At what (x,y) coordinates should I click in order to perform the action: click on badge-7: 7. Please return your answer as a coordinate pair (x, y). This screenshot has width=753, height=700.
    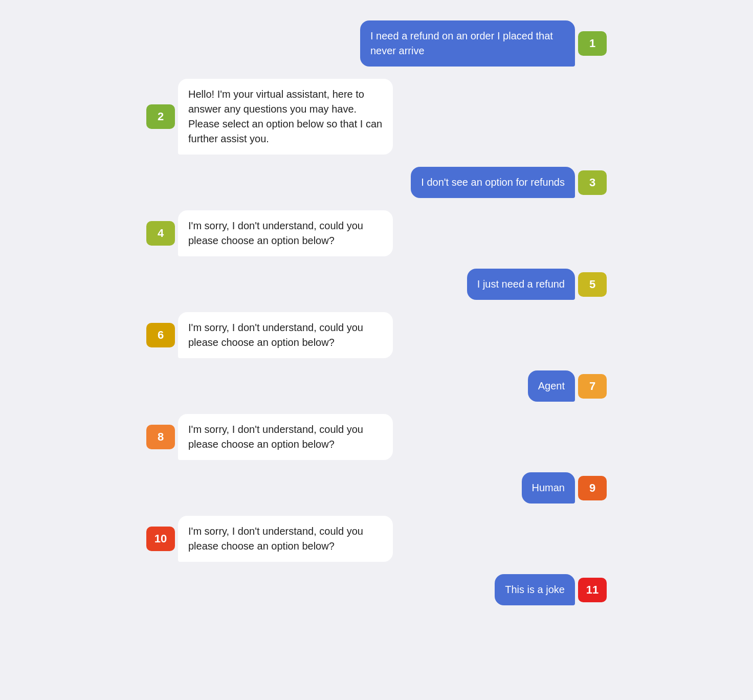
    Looking at the image, I should click on (592, 386).